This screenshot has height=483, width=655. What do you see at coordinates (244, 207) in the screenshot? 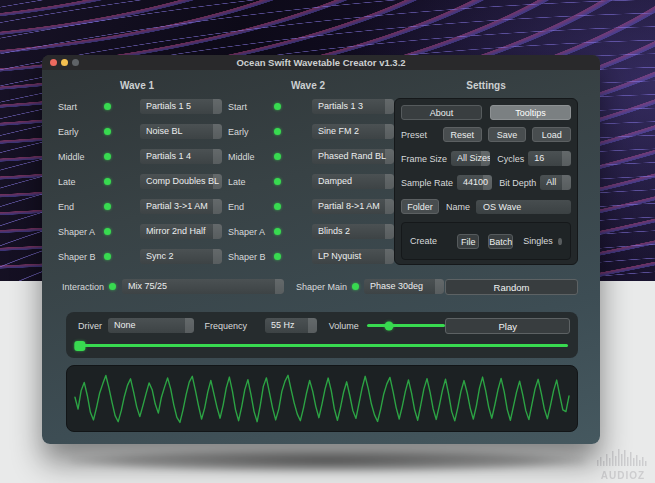
I see `row-label: End` at bounding box center [244, 207].